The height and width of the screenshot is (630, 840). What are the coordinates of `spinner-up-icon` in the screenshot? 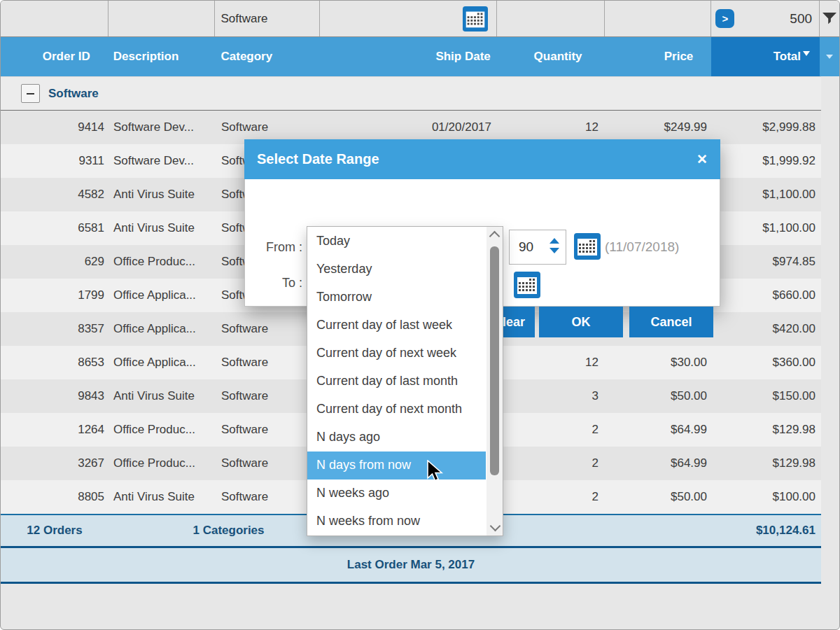 It's located at (554, 241).